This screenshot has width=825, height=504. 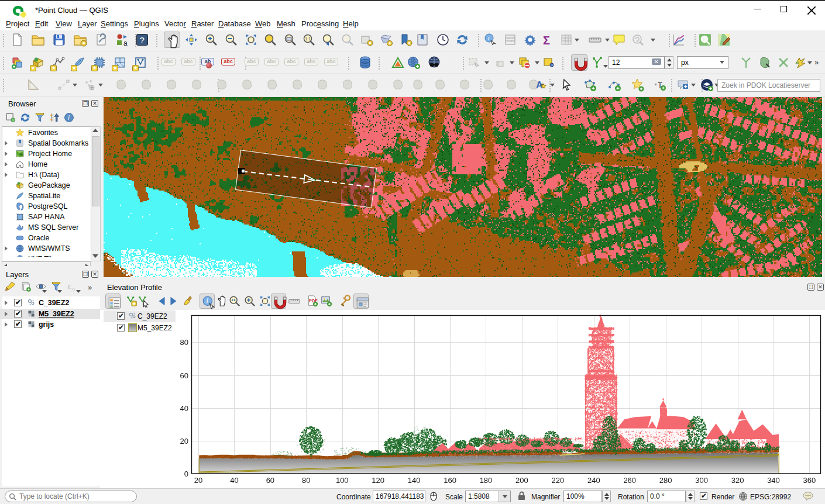 I want to click on svg-text: i, so click(x=207, y=301).